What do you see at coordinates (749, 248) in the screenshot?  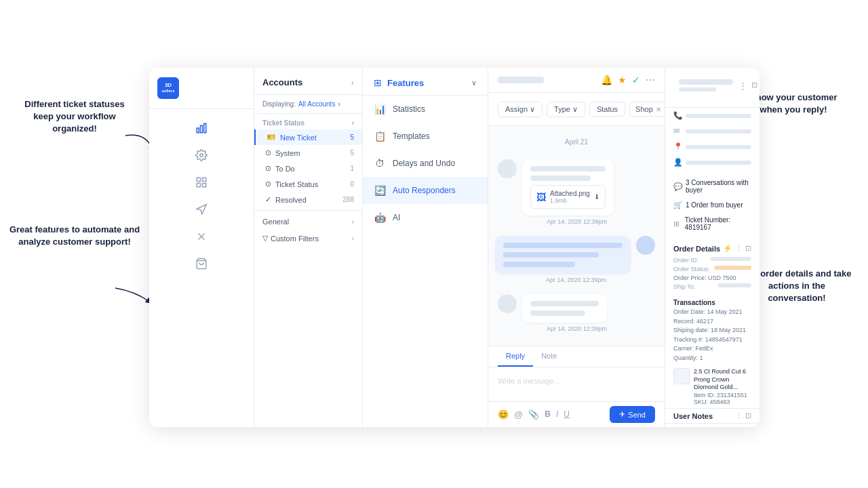 I see `order-expand-icon: ⊡` at bounding box center [749, 248].